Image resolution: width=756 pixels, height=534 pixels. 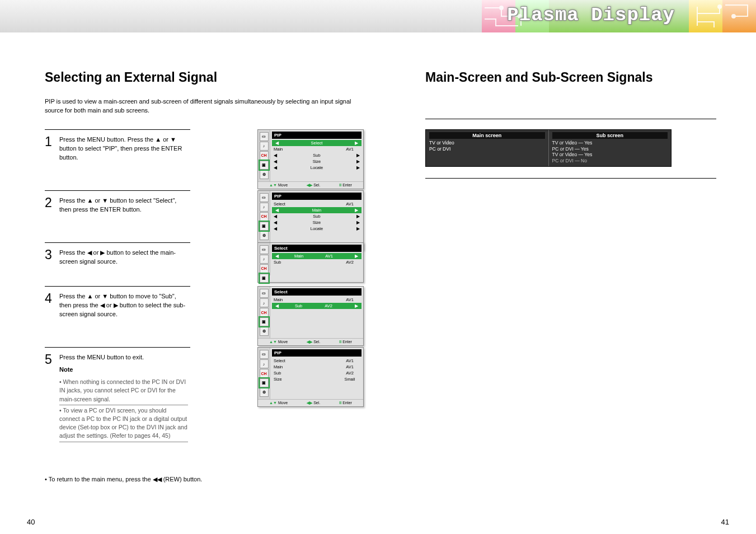 I want to click on osd-screenshot: ▭♪CH▣⚙ Select MainAV1 ◀SubAV2▶ ▲▼Move ◀▶…, so click(x=311, y=316).